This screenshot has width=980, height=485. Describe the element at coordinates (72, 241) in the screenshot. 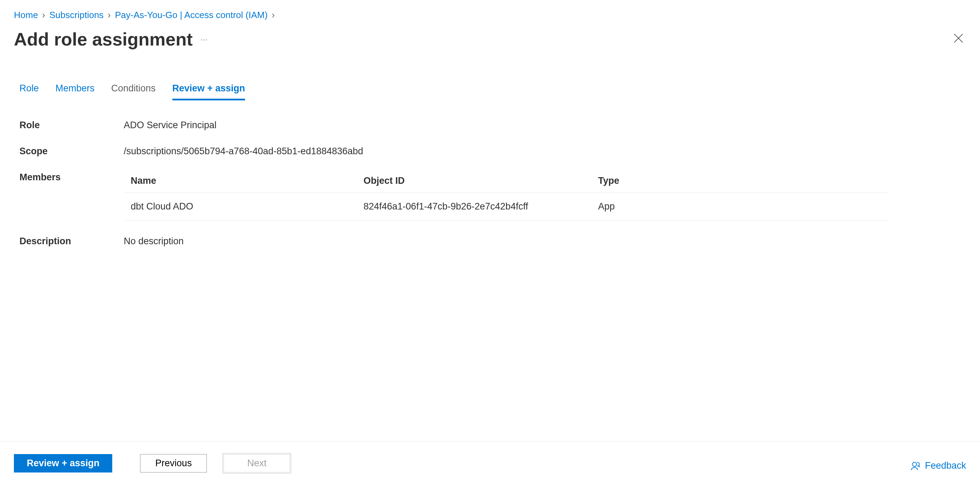

I see `description-label: Description` at that location.